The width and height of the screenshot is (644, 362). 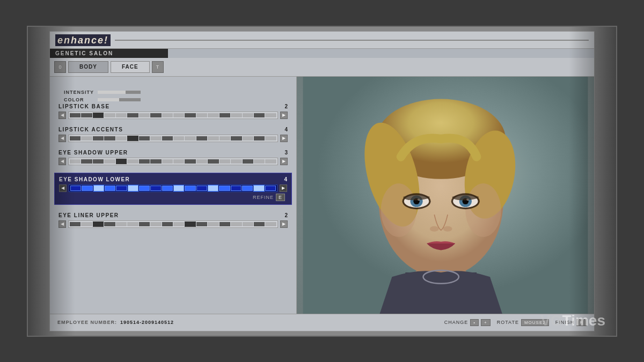 I want to click on refine-row: REFINE E, so click(x=172, y=197).